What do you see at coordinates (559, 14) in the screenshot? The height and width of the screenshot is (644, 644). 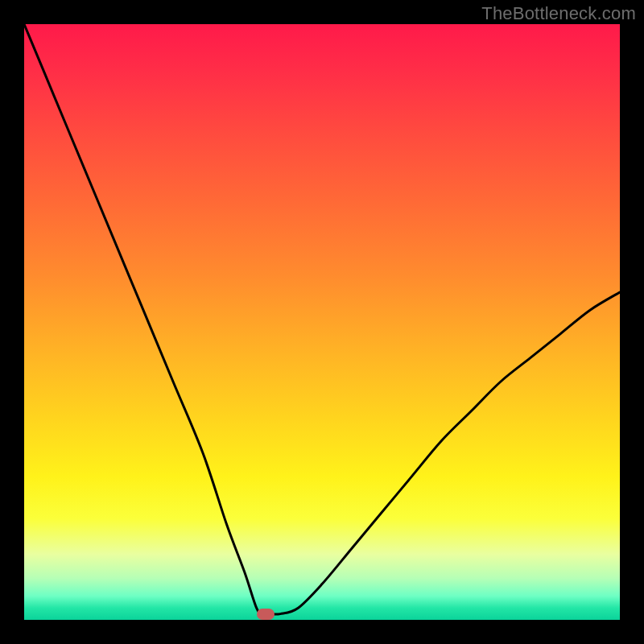 I see `watermark-text: TheBottleneck.com` at bounding box center [559, 14].